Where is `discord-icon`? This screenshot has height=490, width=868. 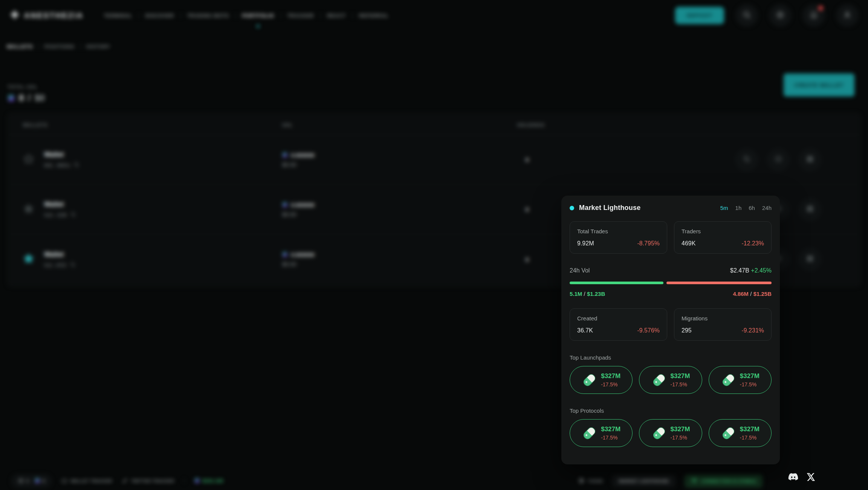 discord-icon is located at coordinates (793, 478).